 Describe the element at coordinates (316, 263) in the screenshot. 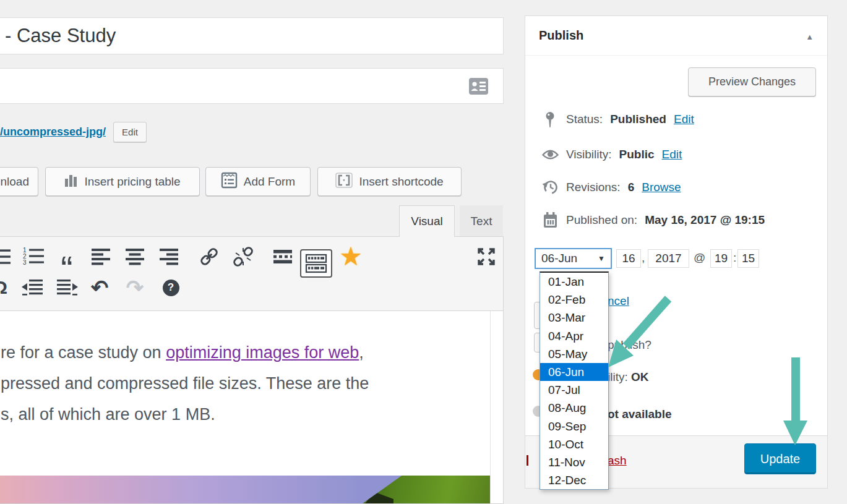

I see `toolbar-toggle-icon` at that location.